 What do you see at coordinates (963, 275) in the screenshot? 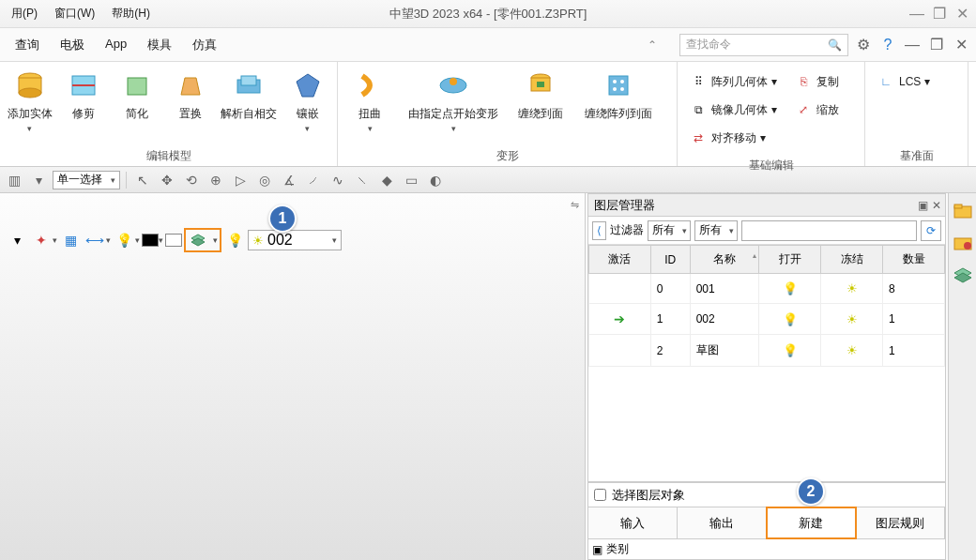
I see `layers-sidebar-icon` at bounding box center [963, 275].